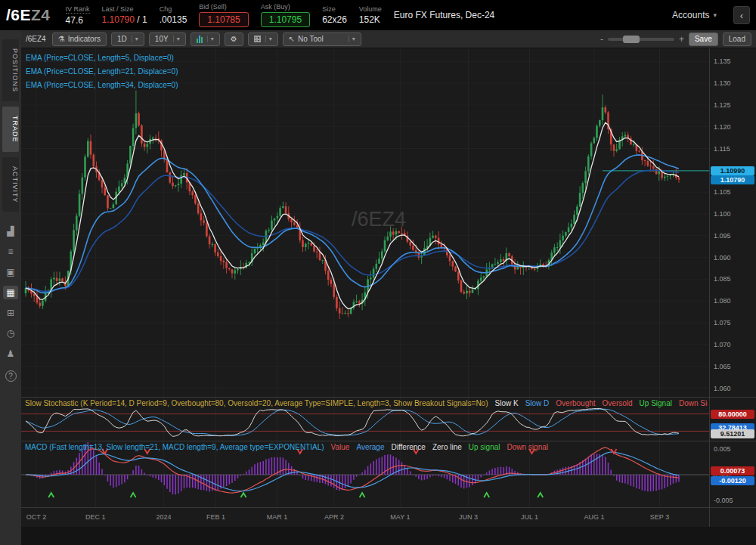 Image resolution: width=756 pixels, height=545 pixels. What do you see at coordinates (11, 272) in the screenshot?
I see `notes-icon: ▣` at bounding box center [11, 272].